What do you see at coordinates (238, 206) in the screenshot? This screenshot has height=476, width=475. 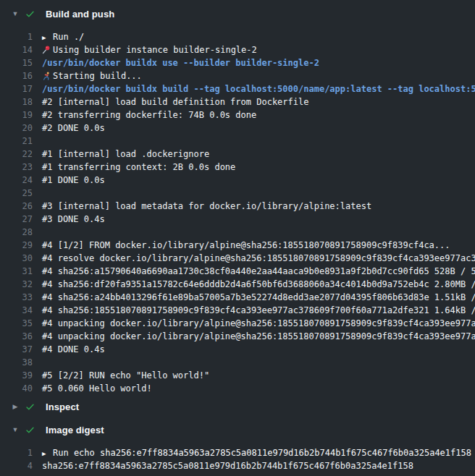 I see `log-line: 26 #3 [internal] load metadata for docke…` at bounding box center [238, 206].